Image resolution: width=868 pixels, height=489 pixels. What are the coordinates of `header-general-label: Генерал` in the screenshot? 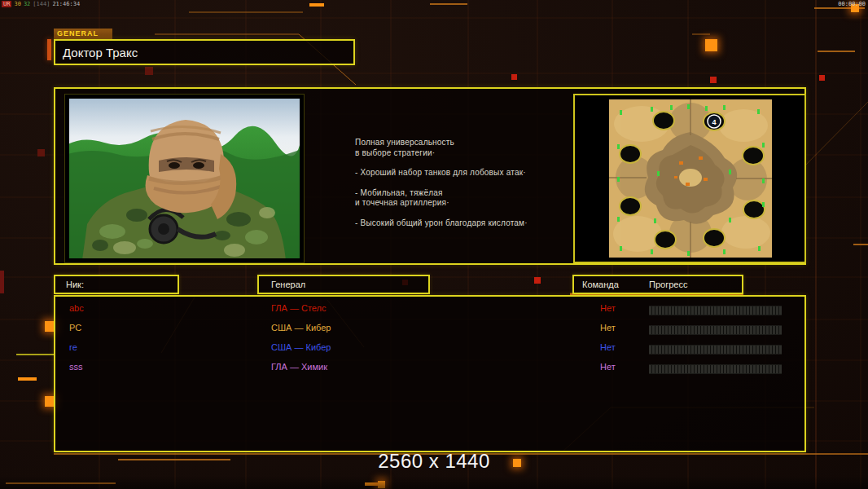 It's located at (288, 284).